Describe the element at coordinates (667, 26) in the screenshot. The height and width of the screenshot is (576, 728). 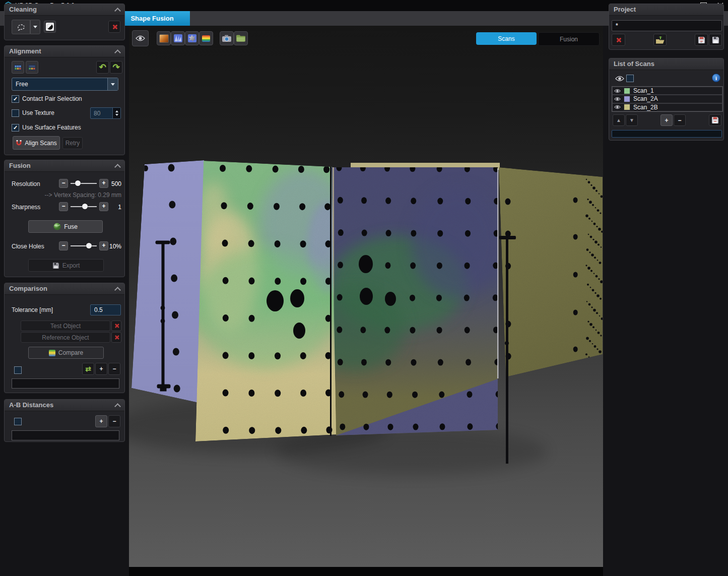
I see `project-name-input: *` at that location.